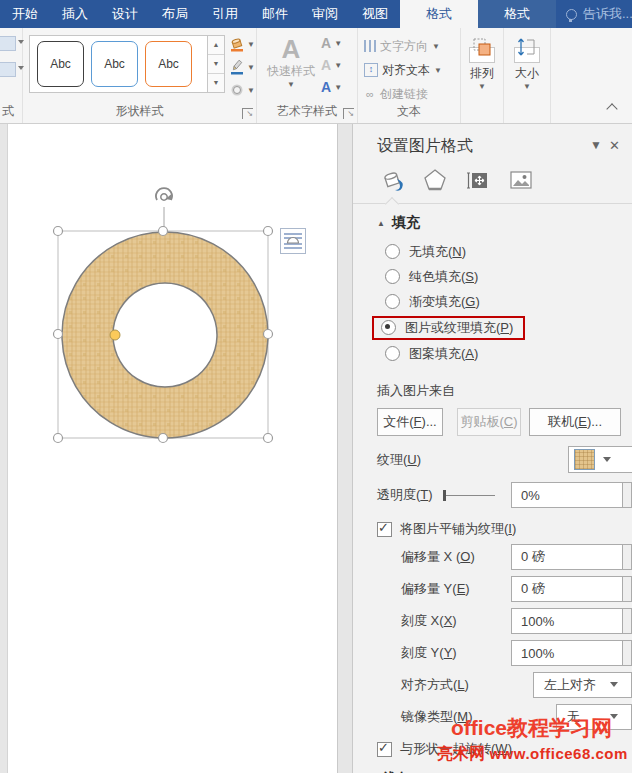 The image size is (632, 773). I want to click on radio-no-fill: 无填充N, so click(504, 252).